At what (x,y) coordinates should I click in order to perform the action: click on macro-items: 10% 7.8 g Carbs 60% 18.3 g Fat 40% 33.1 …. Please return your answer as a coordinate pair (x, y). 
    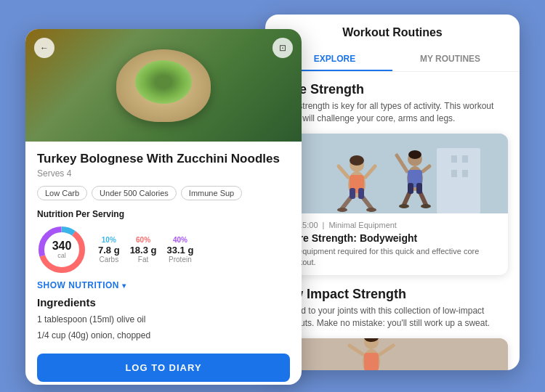
    Looking at the image, I should click on (145, 250).